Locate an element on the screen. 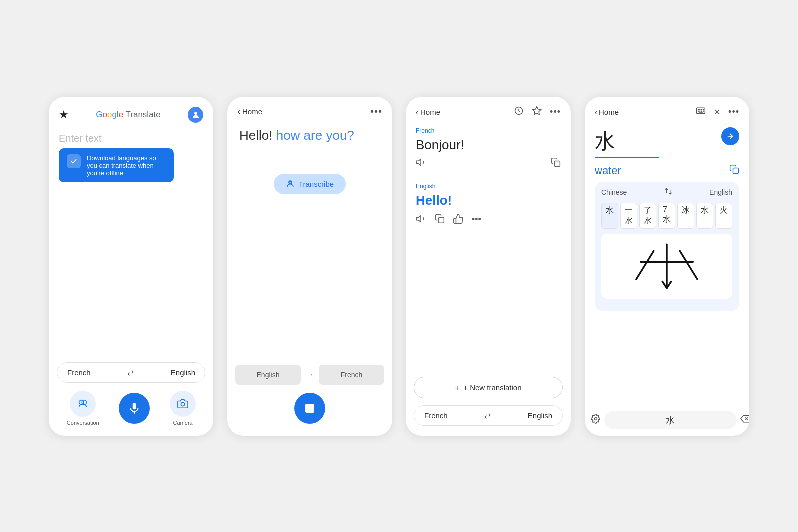  text-input-area: Enter text Download languages so you can… is located at coordinates (131, 155).